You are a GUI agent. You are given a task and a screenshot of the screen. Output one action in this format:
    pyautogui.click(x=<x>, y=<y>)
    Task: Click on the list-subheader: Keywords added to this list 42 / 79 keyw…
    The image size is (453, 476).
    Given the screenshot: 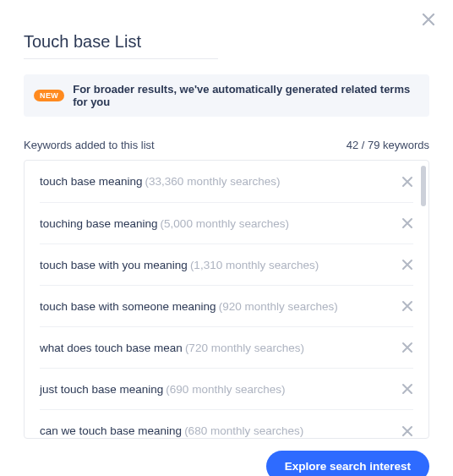 What is the action you would take?
    pyautogui.click(x=226, y=145)
    